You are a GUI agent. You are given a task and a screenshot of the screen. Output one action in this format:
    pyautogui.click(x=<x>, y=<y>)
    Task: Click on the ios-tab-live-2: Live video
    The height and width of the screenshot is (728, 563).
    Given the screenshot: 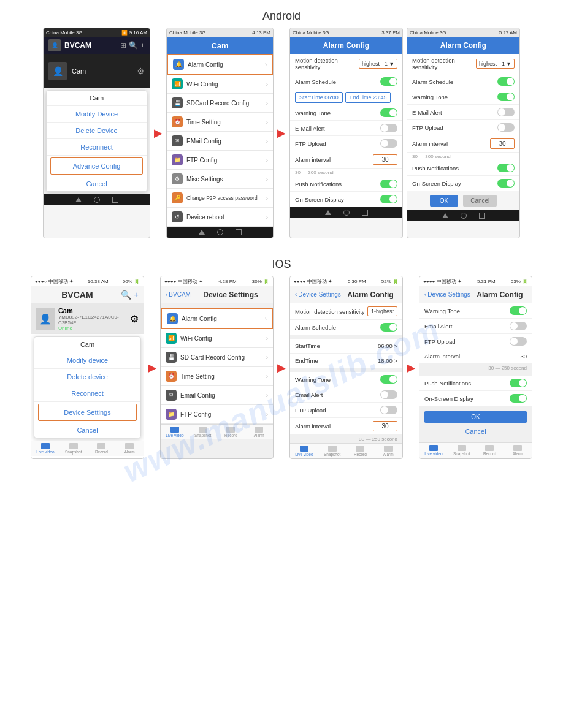 What is the action you would take?
    pyautogui.click(x=175, y=432)
    